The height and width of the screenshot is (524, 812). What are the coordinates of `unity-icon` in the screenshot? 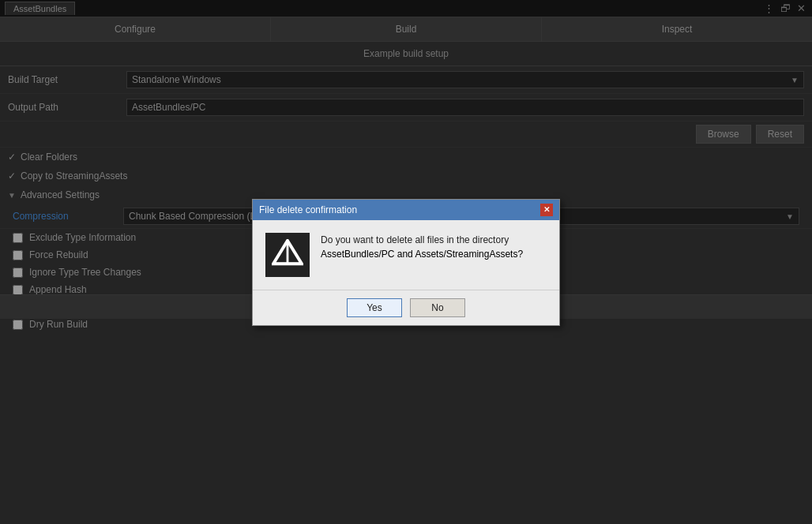 It's located at (288, 255).